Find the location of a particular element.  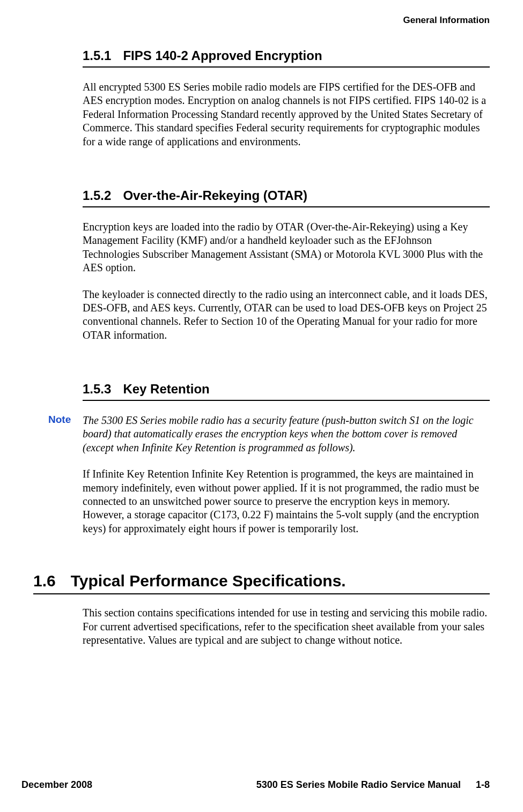

section-number: 1.5.3 is located at coordinates (97, 389).